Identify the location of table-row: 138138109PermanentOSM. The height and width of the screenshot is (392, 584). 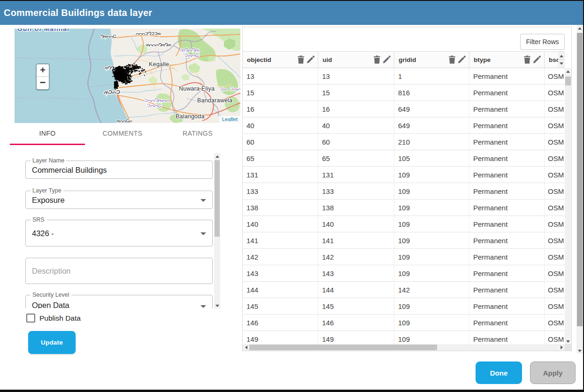
(404, 208).